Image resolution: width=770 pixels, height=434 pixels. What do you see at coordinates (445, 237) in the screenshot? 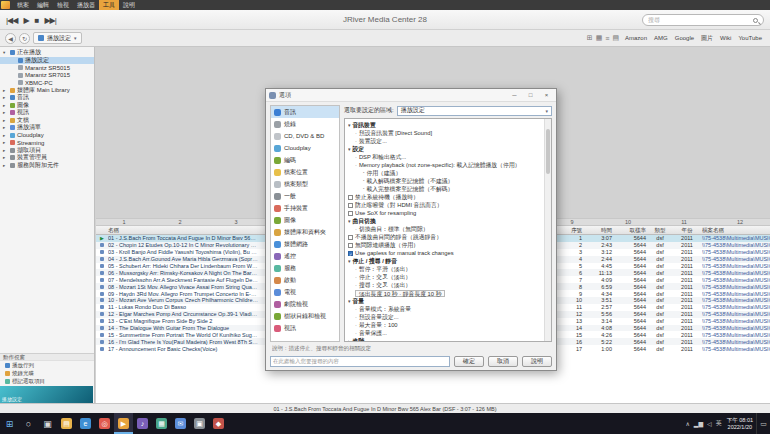
I see `settings-line: 不播放曲目間的靜音（跳過靜音）` at bounding box center [445, 237].